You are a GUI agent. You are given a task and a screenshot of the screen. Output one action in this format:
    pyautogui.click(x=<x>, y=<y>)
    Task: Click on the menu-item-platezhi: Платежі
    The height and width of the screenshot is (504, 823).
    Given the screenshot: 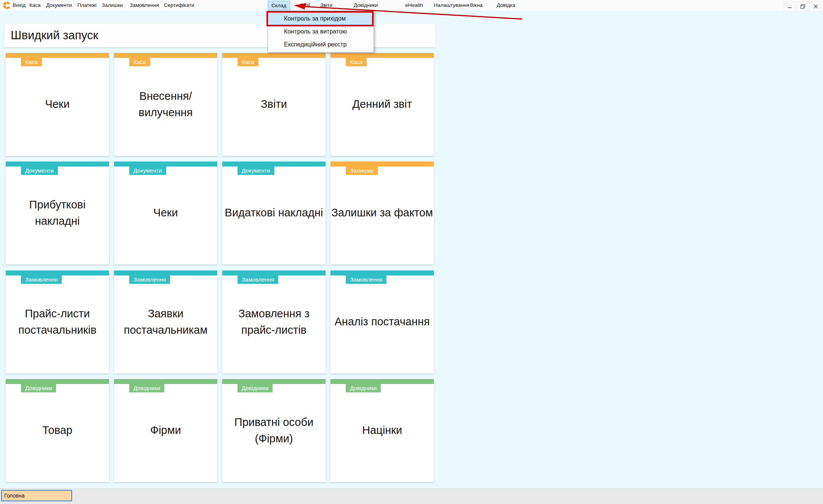 What is the action you would take?
    pyautogui.click(x=87, y=5)
    